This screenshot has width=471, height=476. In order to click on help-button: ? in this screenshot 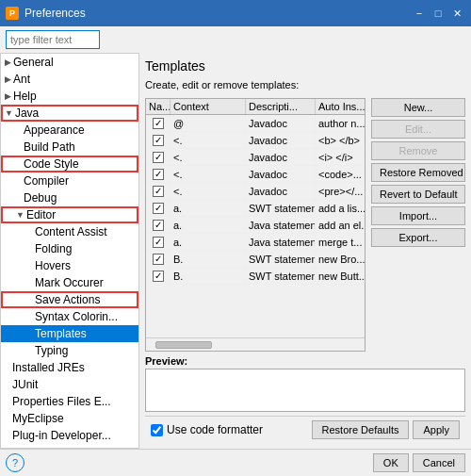, I will do `click(15, 463)`.